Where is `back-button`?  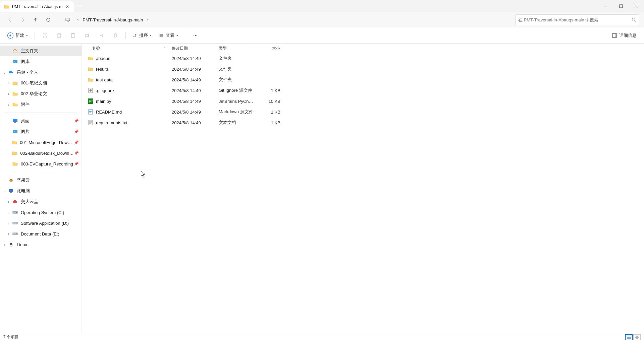
back-button is located at coordinates (10, 20).